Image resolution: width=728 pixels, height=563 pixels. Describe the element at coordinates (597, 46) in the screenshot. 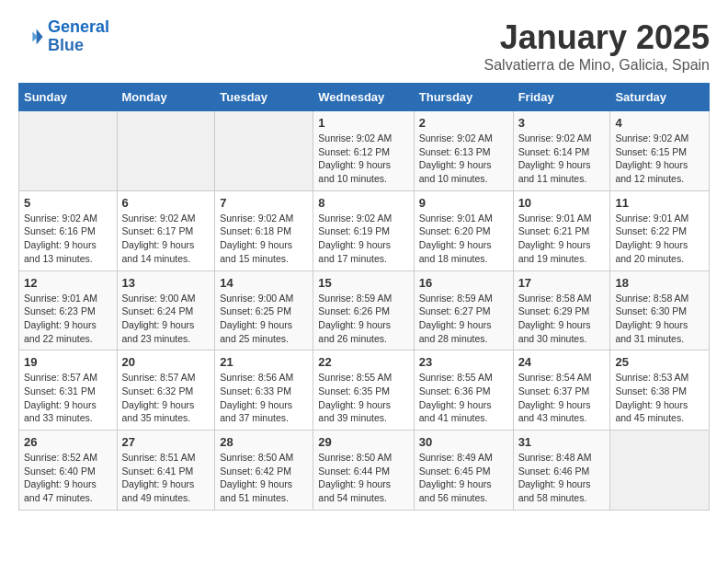

I see `title-block: January 2025 Salvatierra de Mino, Galici…` at that location.